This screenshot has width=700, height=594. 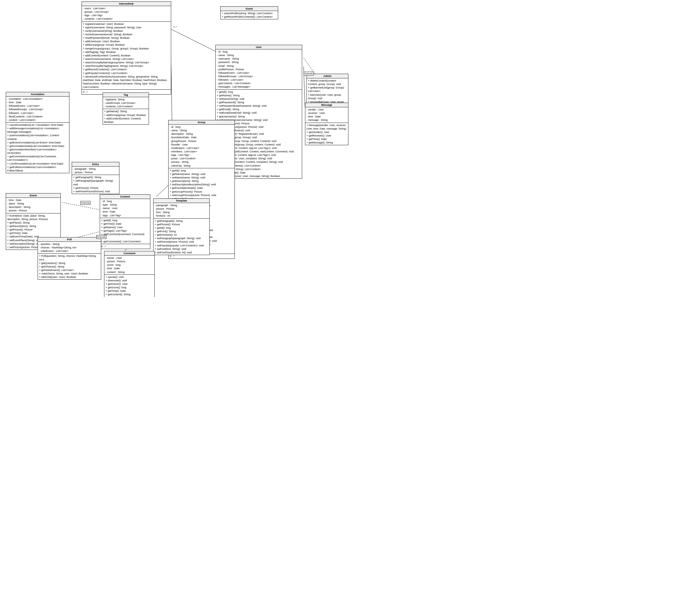 I want to click on guest-class: Guest + searchPublic(string: String): Li…, so click(x=249, y=13).